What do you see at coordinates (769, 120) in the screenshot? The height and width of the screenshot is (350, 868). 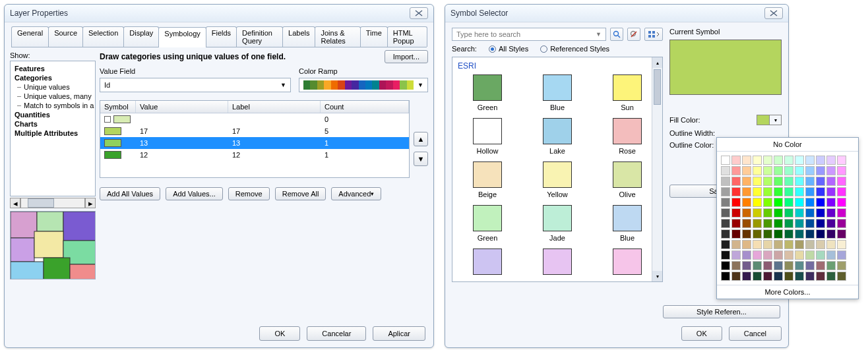 I see `fill-color-button: ▾` at bounding box center [769, 120].